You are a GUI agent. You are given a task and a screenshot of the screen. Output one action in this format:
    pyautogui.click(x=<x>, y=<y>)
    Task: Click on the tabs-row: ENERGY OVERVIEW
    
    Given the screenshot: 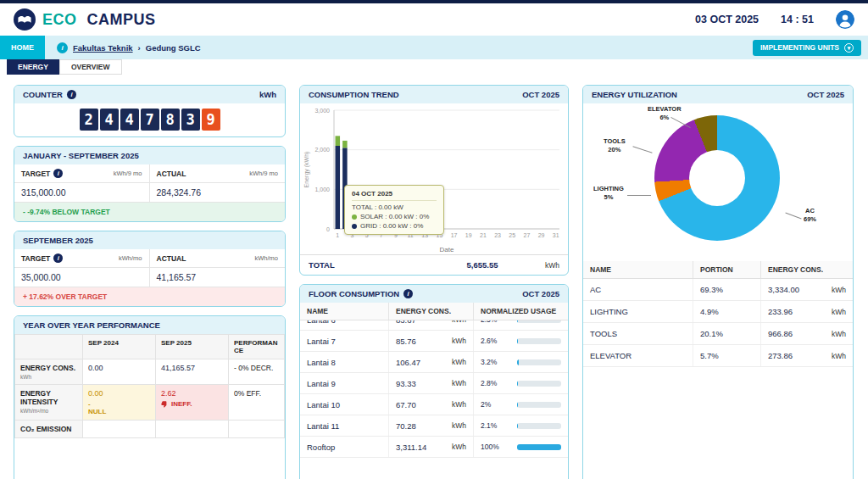 What is the action you would take?
    pyautogui.click(x=434, y=67)
    